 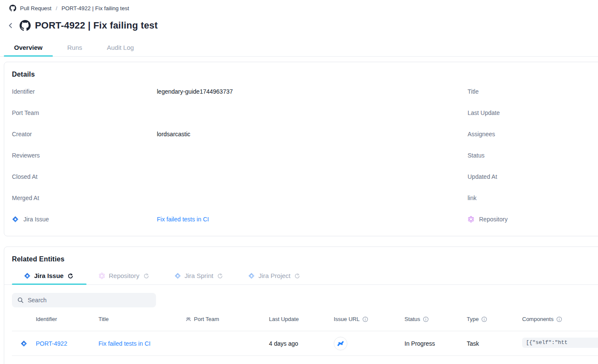 I want to click on column-header-label: Last Update, so click(x=284, y=319).